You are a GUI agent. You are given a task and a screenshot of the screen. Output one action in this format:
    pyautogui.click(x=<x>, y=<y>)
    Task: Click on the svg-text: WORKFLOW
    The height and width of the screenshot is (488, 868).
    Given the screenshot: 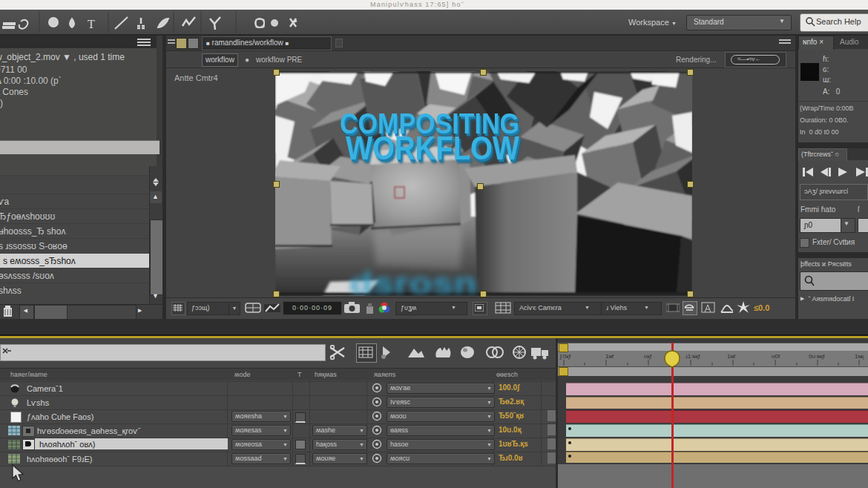 What is the action you would take?
    pyautogui.click(x=433, y=148)
    